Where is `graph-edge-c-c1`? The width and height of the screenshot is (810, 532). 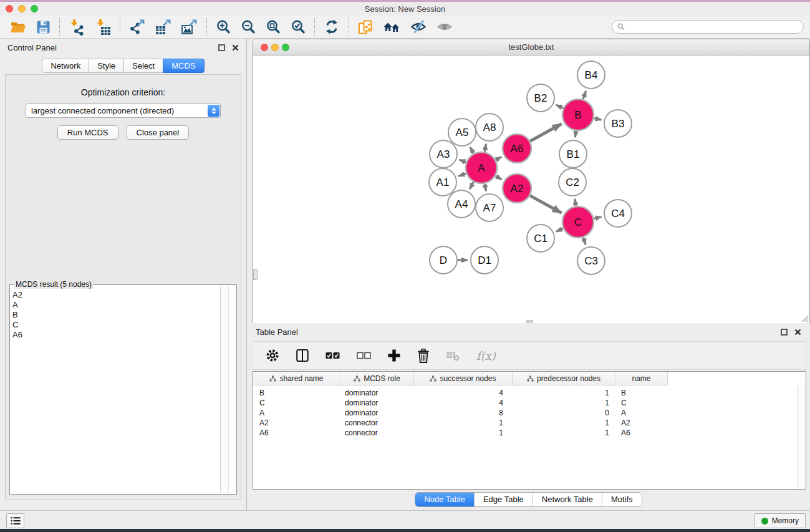
graph-edge-c-c1 is located at coordinates (560, 230).